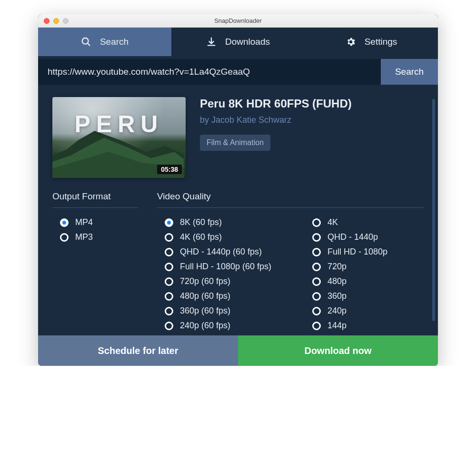  I want to click on quality-option: 8K (60 fps), so click(214, 223).